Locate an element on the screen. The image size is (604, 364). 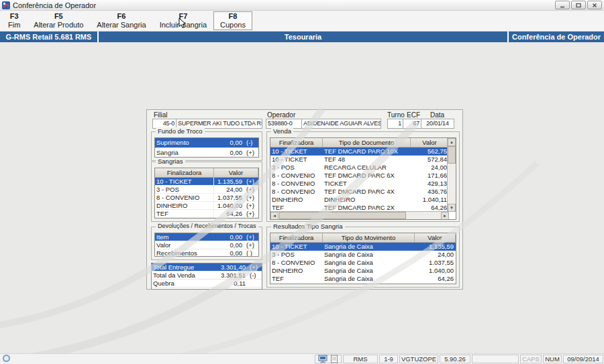
venda-row: 10 - TICKETTEF 48572,84 is located at coordinates (360, 160).